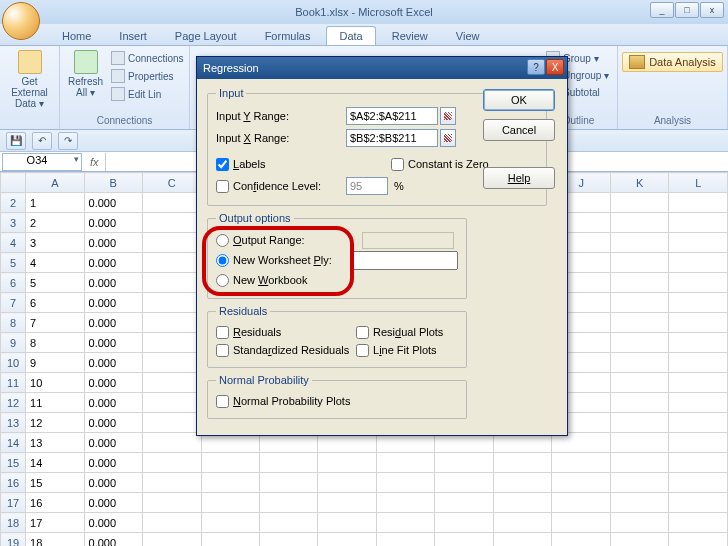 Image resolution: width=728 pixels, height=546 pixels. I want to click on qat-save-button: 💾, so click(16, 141).